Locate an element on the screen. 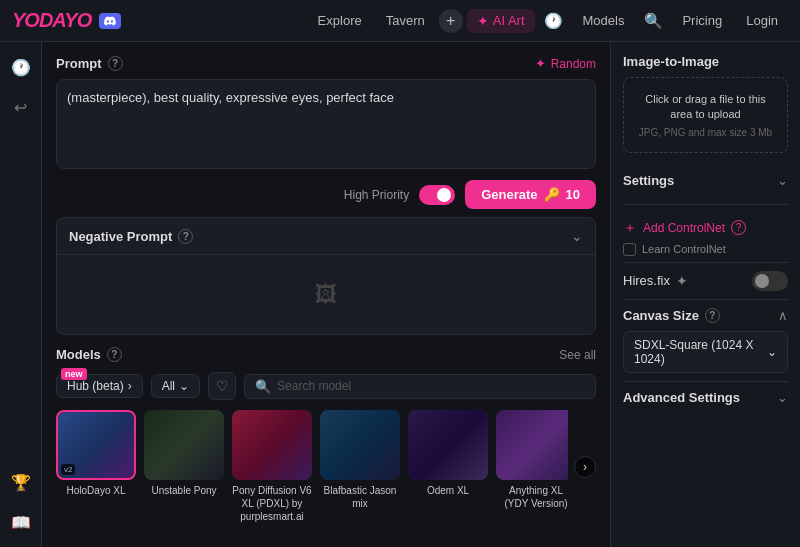 Image resolution: width=800 pixels, height=547 pixels. negative-prompt-header: Negative Prompt ? ⌄ is located at coordinates (326, 236).